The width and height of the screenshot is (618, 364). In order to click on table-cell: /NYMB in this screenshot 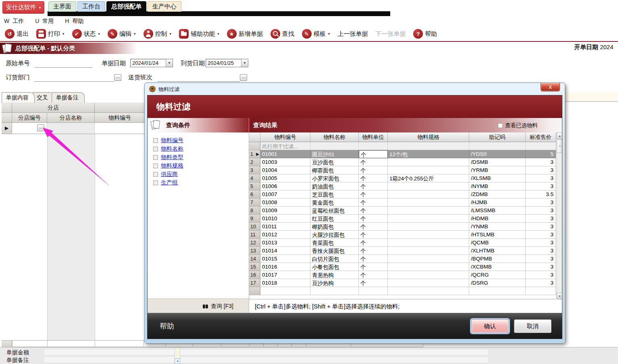, I will do `click(497, 186)`.